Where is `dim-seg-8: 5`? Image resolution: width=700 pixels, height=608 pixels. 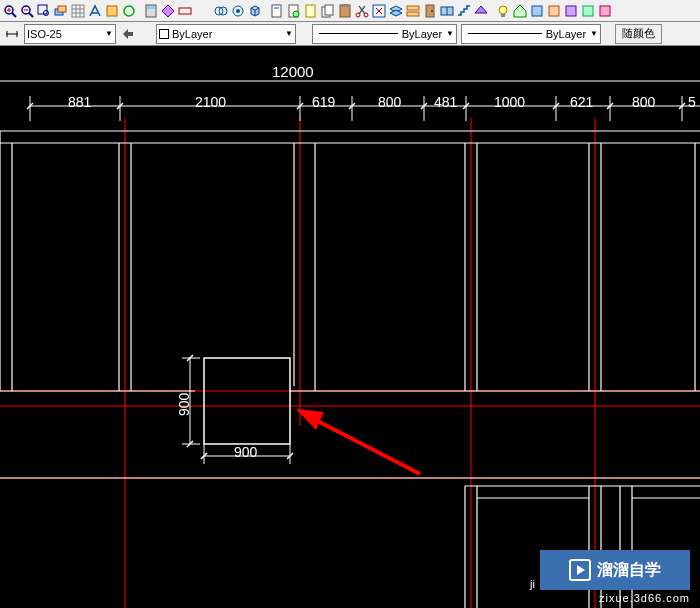
dim-seg-8: 5 is located at coordinates (692, 102).